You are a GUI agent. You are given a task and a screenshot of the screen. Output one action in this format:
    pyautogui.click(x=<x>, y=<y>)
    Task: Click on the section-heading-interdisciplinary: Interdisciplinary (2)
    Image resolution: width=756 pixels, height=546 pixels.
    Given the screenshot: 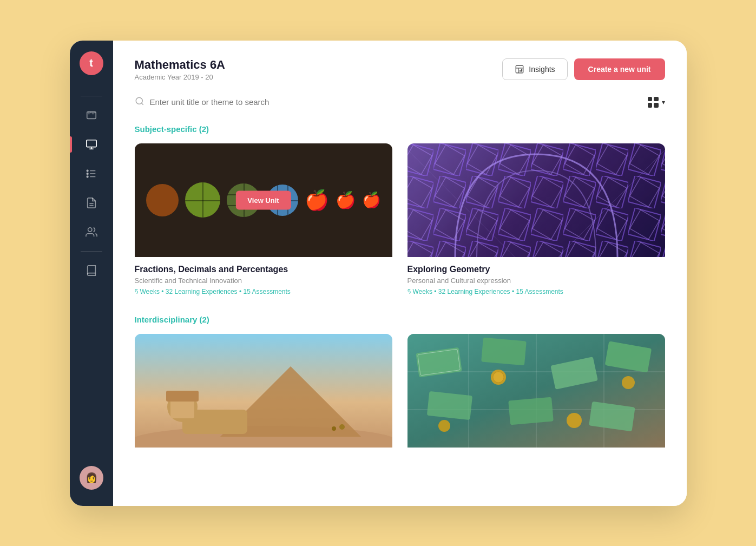 What is the action you would take?
    pyautogui.click(x=400, y=319)
    